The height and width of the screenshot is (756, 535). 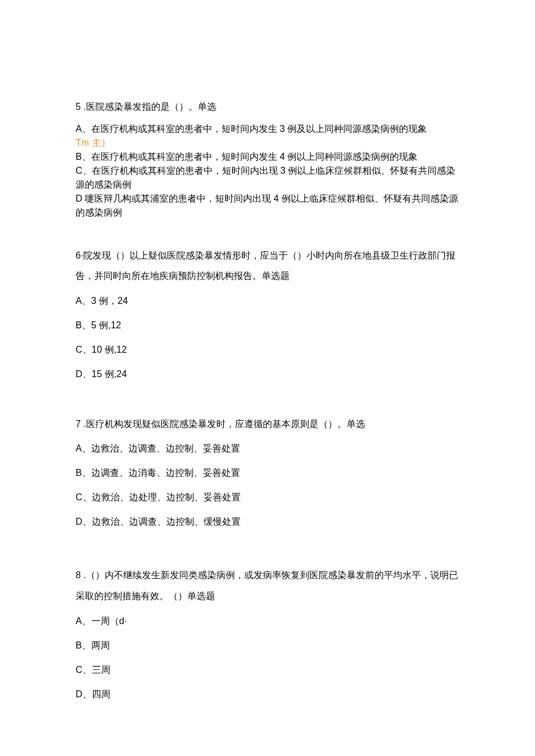 I want to click on q5-option-c: C、在医疗机构或其科室的患者中，短时间内出现 3 例以上临床症候群相似、怀疑有共…, so click(x=268, y=178).